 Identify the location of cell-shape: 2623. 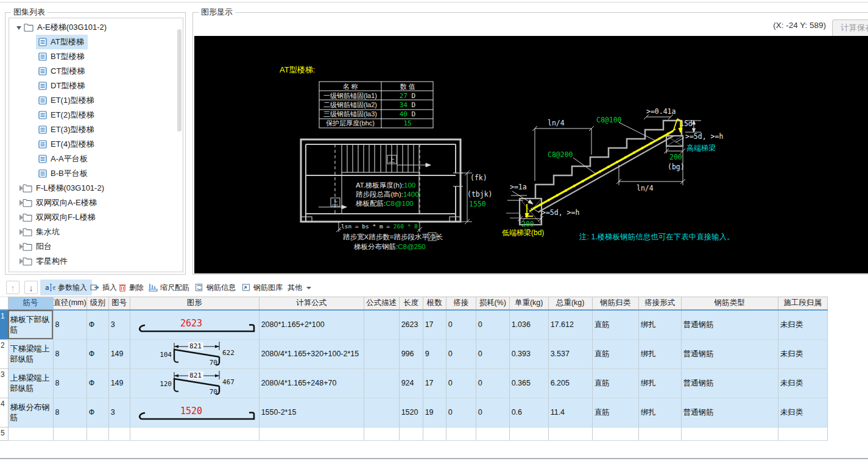
(194, 325).